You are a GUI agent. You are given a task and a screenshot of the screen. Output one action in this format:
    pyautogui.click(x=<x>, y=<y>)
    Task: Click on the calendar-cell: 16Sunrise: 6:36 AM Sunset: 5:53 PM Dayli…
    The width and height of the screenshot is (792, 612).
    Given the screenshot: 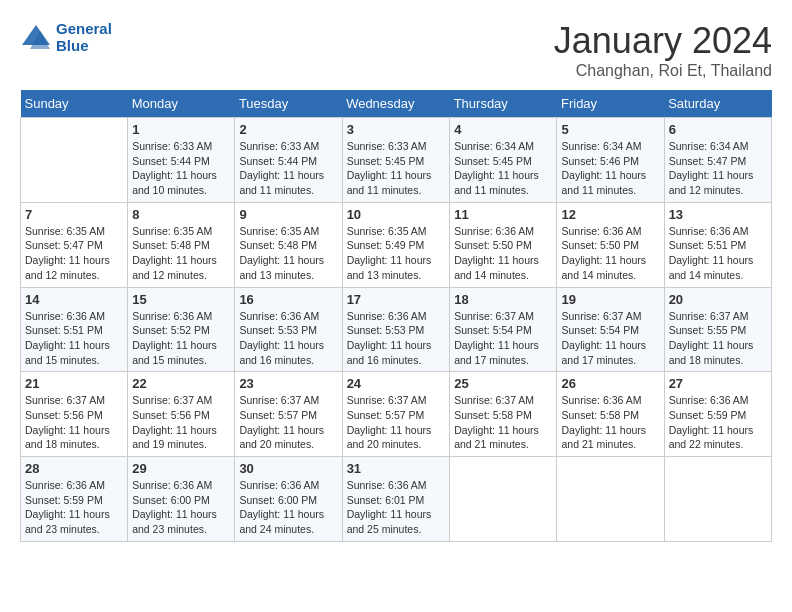 What is the action you would take?
    pyautogui.click(x=288, y=330)
    